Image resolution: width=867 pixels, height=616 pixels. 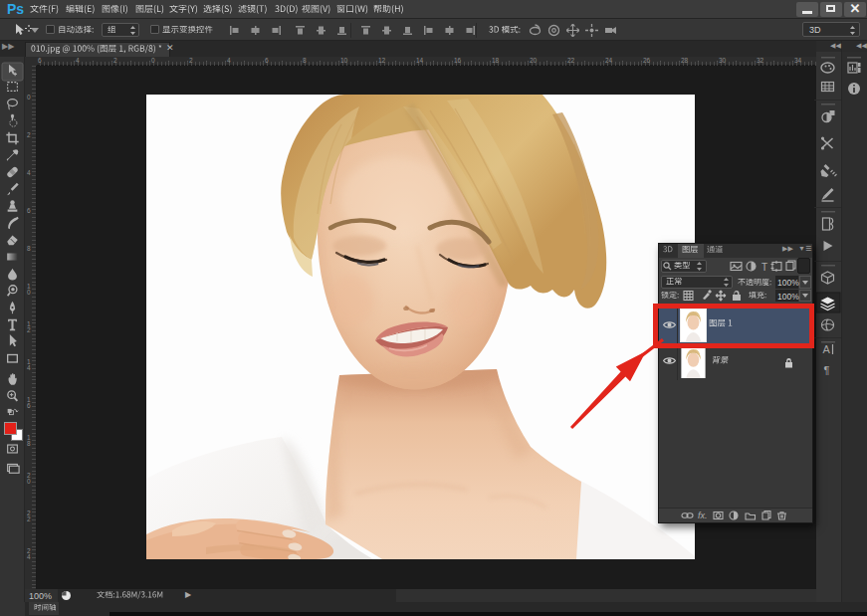 I want to click on svg-text: fx., so click(x=703, y=515).